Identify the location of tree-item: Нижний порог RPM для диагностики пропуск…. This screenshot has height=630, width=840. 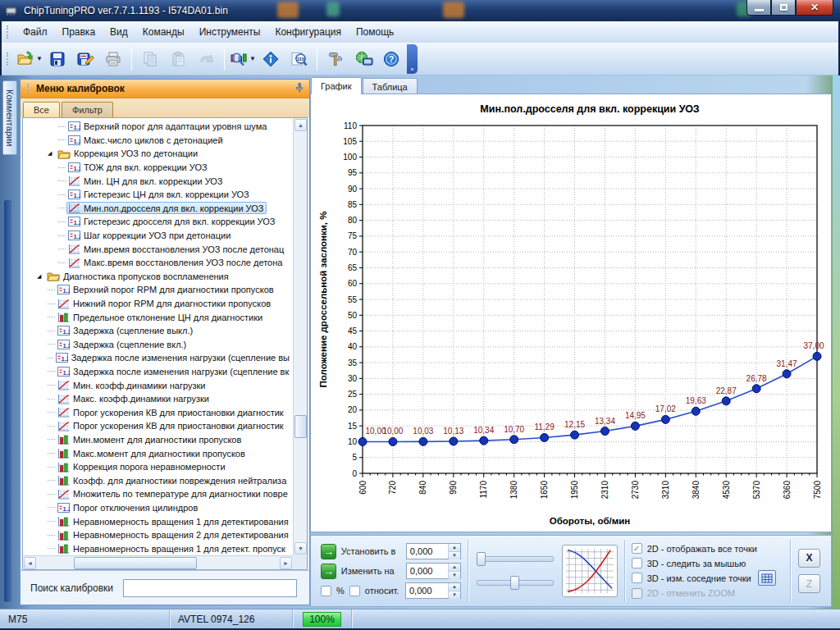
(158, 304).